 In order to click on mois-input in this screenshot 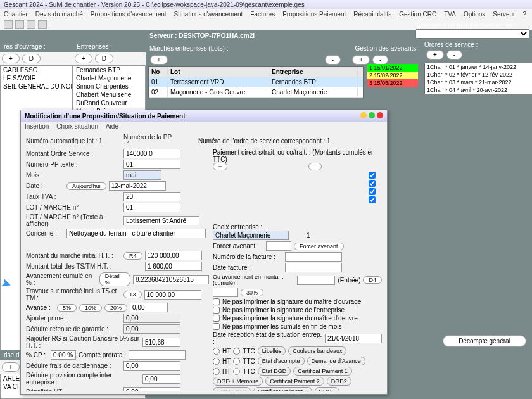, I will do `click(142, 175)`.